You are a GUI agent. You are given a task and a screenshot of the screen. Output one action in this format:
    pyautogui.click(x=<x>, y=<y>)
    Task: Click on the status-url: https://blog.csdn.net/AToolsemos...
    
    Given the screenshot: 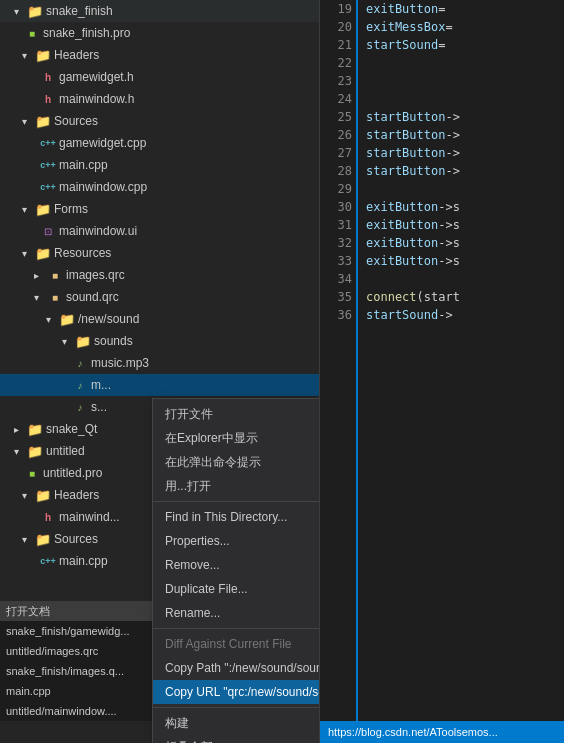 What is the action you would take?
    pyautogui.click(x=413, y=732)
    